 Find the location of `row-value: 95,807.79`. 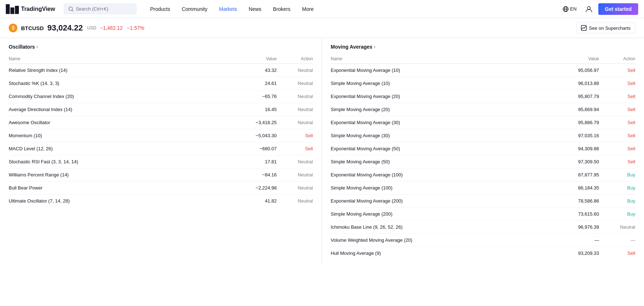

row-value: 95,807.79 is located at coordinates (577, 97).